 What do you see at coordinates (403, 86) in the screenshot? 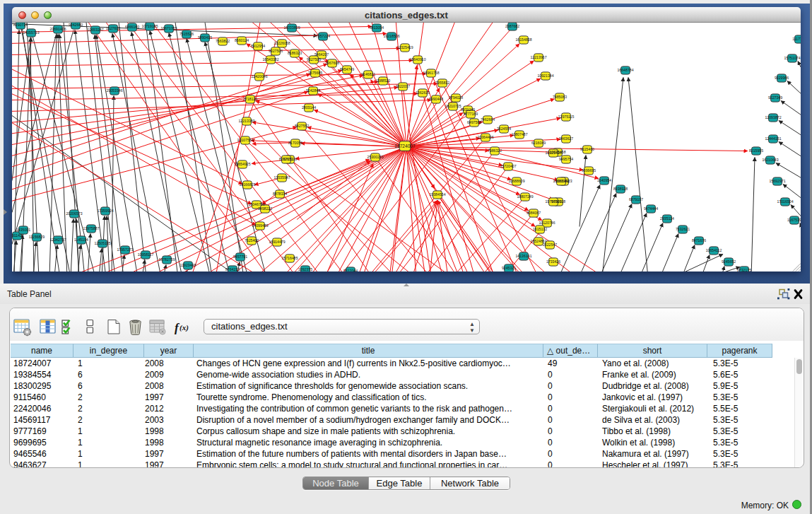
I see `svg-text: 9322037` at bounding box center [403, 86].